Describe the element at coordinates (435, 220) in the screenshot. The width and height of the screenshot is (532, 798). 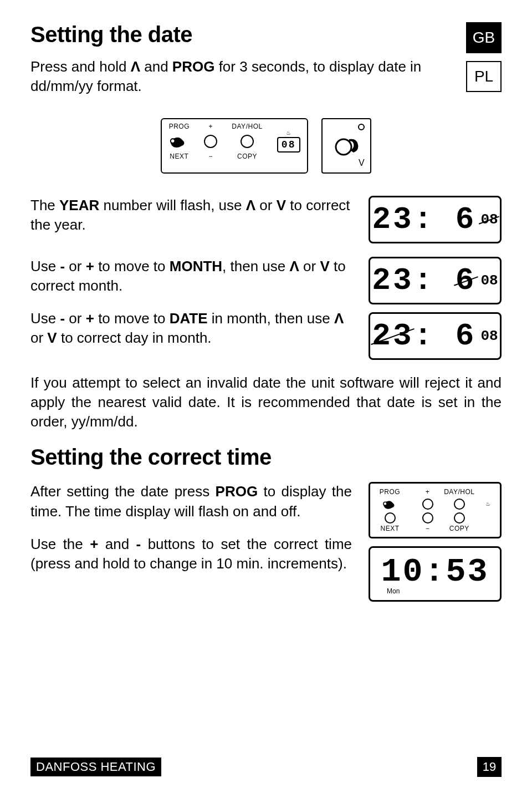
I see `lcd-year: 23: 6 08` at that location.